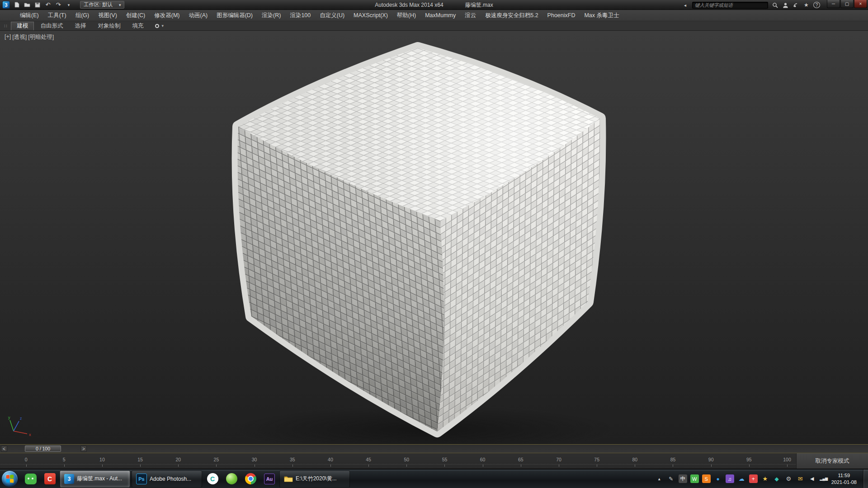  What do you see at coordinates (300, 15) in the screenshot?
I see `menu-item: 渲染100` at bounding box center [300, 15].